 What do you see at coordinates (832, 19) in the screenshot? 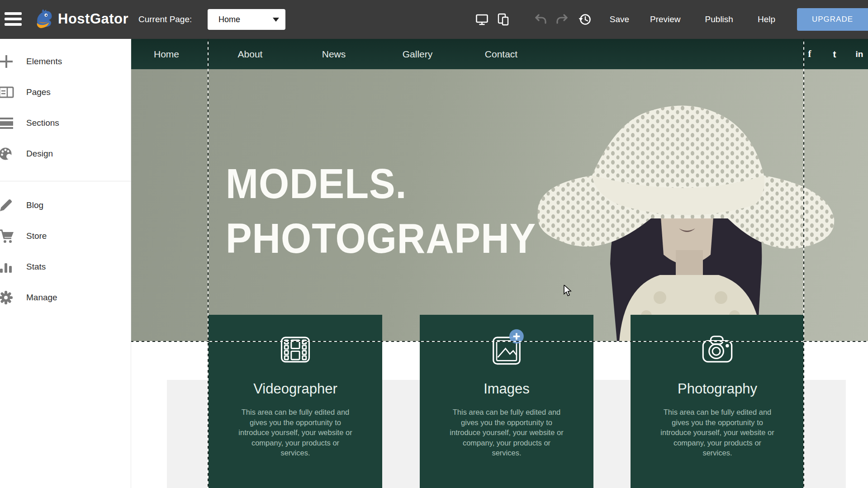
I see `upgrade-button: UPGRADE` at bounding box center [832, 19].